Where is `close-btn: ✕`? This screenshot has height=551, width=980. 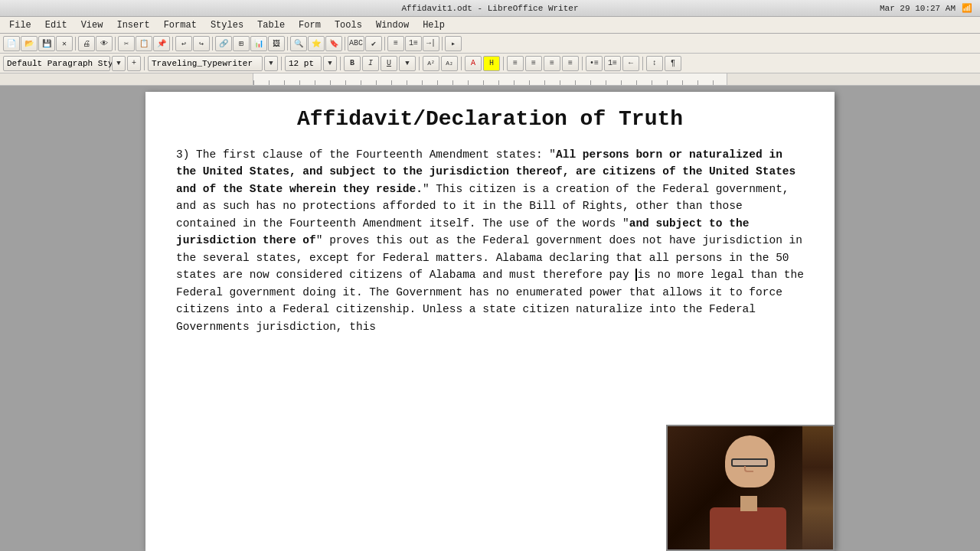 close-btn: ✕ is located at coordinates (64, 44).